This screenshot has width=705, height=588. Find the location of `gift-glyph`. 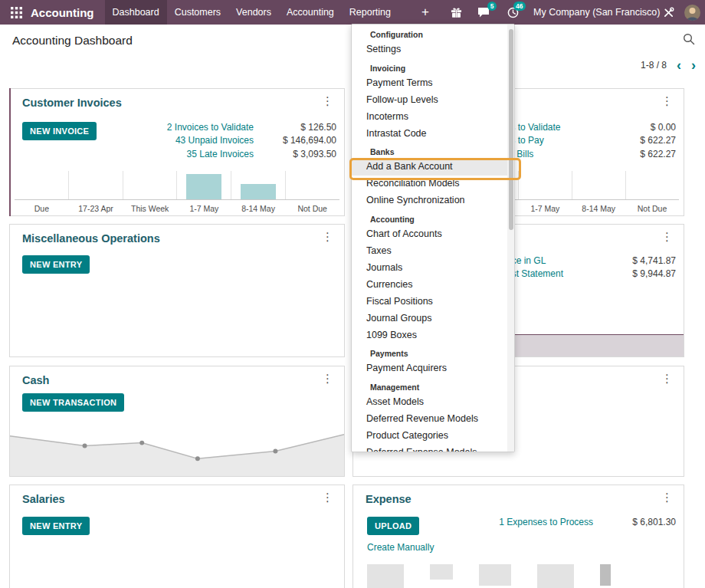

gift-glyph is located at coordinates (457, 12).